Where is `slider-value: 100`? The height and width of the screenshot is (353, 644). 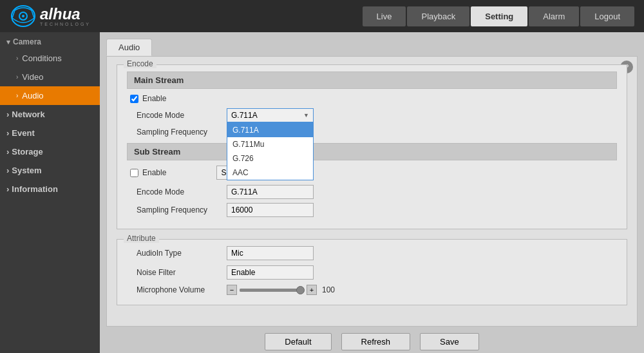 slider-value: 100 is located at coordinates (328, 290).